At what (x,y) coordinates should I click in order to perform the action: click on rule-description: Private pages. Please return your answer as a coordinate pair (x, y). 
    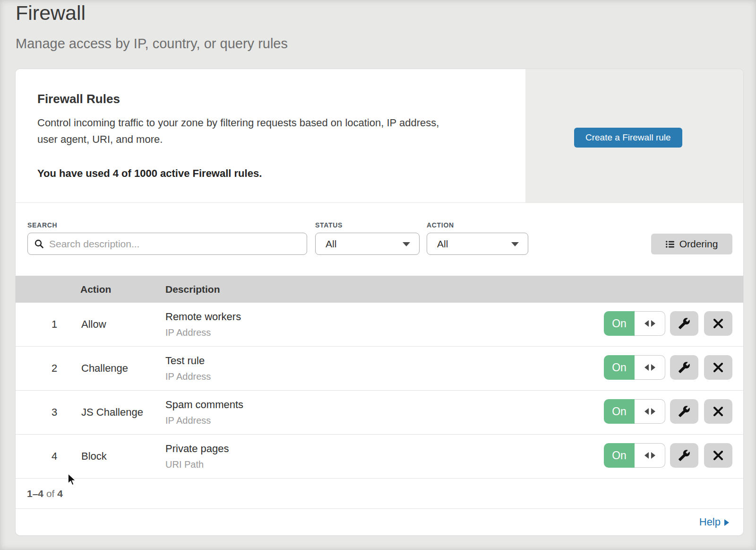
    Looking at the image, I should click on (198, 449).